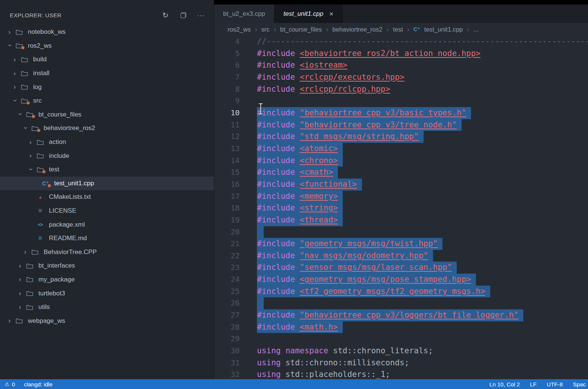  Describe the element at coordinates (107, 280) in the screenshot. I see `tree-item-my_package: ›my_package` at that location.